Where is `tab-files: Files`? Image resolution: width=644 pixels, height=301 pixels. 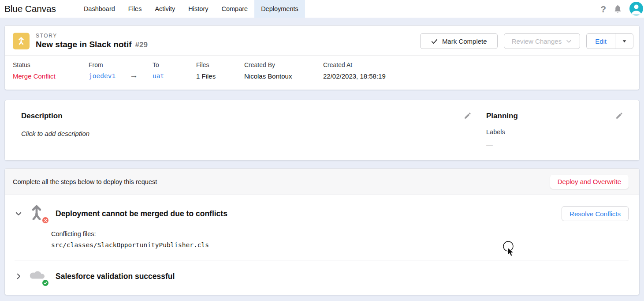 tab-files: Files is located at coordinates (135, 9).